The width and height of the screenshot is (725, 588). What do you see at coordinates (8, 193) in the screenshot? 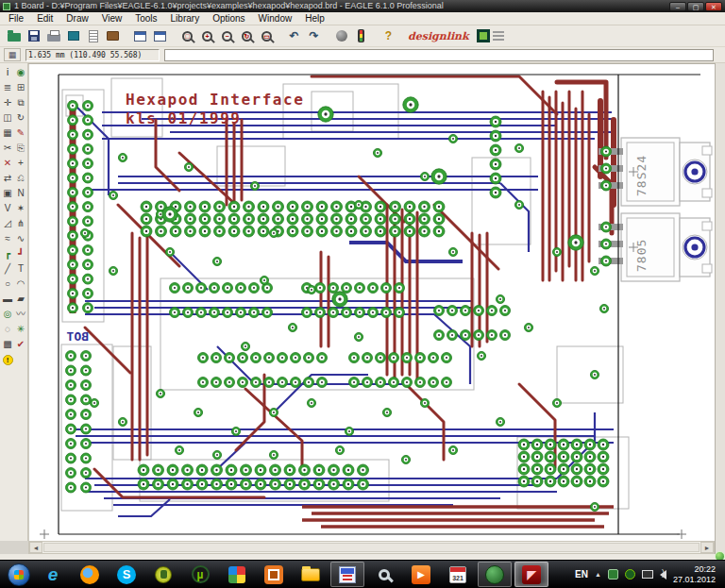
I see `tool-lock-button: ▣` at bounding box center [8, 193].